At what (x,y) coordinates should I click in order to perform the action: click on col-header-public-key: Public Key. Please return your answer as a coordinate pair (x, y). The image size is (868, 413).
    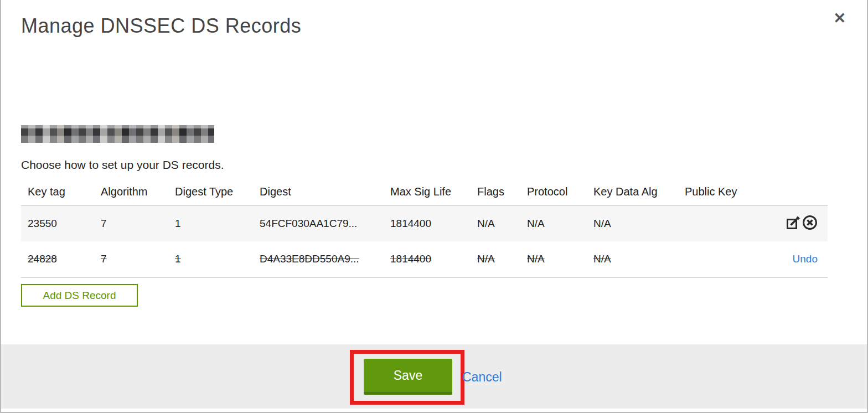
    Looking at the image, I should click on (717, 194).